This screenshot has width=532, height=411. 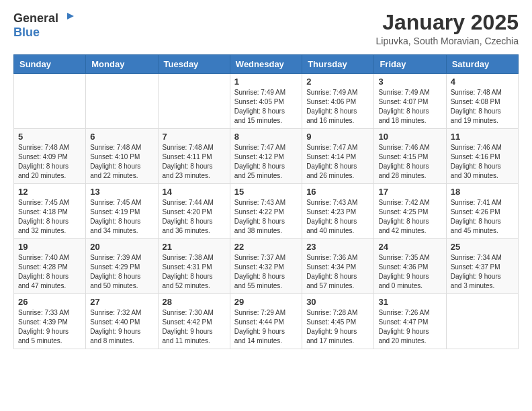 I want to click on table-row: 11Sunrise: 7:46 AM Sunset: 4:16 PM Dayli…, so click(x=482, y=156).